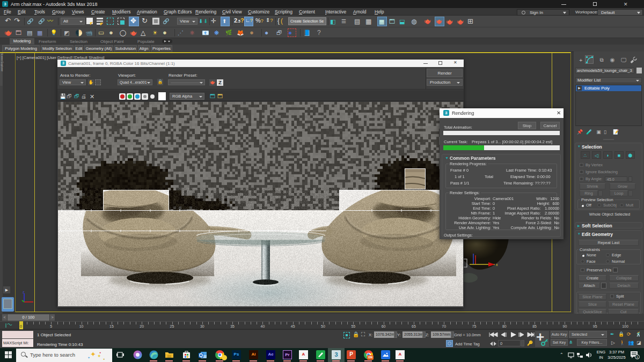 This screenshot has width=644, height=362. Describe the element at coordinates (497, 265) in the screenshot. I see `svg-text: x` at that location.